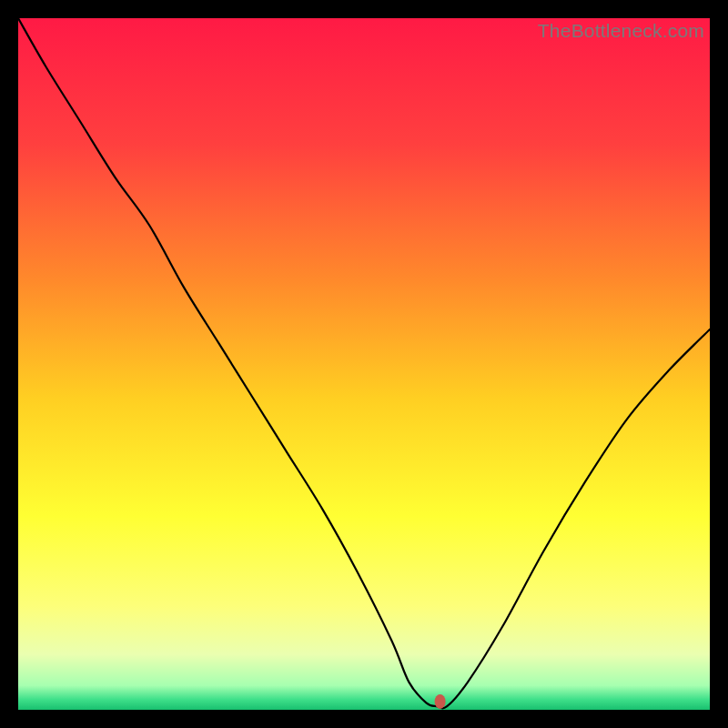  What do you see at coordinates (621, 31) in the screenshot?
I see `watermark-label: TheBottleneck.com` at bounding box center [621, 31].